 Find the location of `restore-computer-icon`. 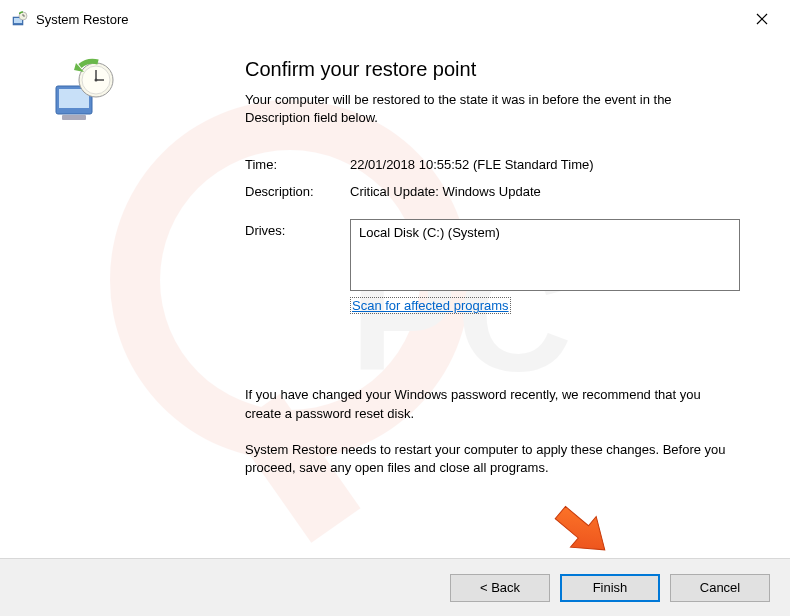

restore-computer-icon is located at coordinates (80, 88).